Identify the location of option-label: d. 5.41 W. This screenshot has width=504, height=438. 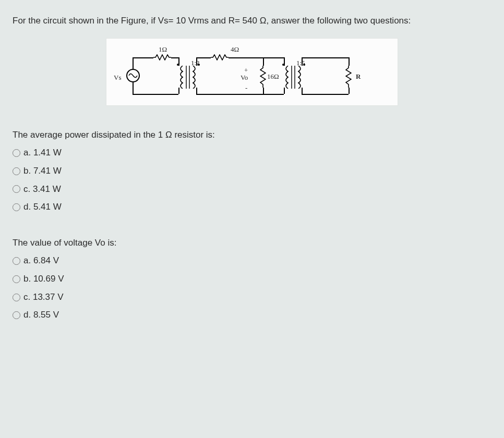
(43, 208).